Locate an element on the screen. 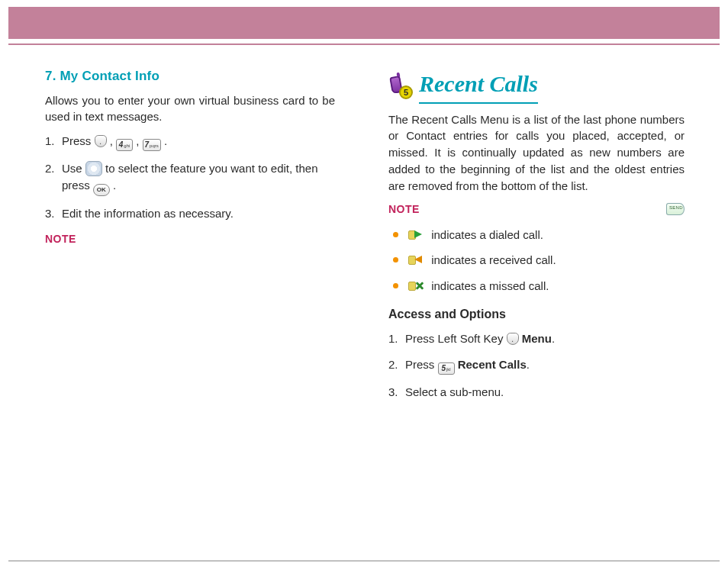 The height and width of the screenshot is (583, 728). access-options-steps: Press Left Soft Key Menu. Press 5jkl Rec… is located at coordinates (536, 366).